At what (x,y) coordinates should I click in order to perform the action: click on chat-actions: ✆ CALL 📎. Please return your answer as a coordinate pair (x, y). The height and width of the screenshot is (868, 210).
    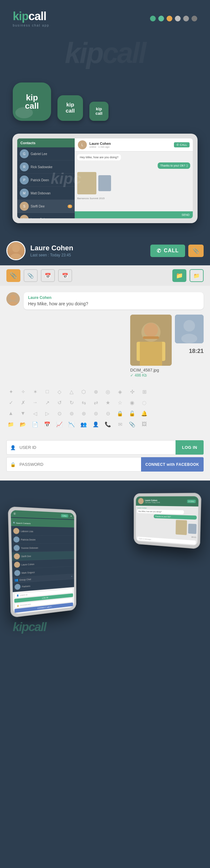
    Looking at the image, I should click on (177, 251).